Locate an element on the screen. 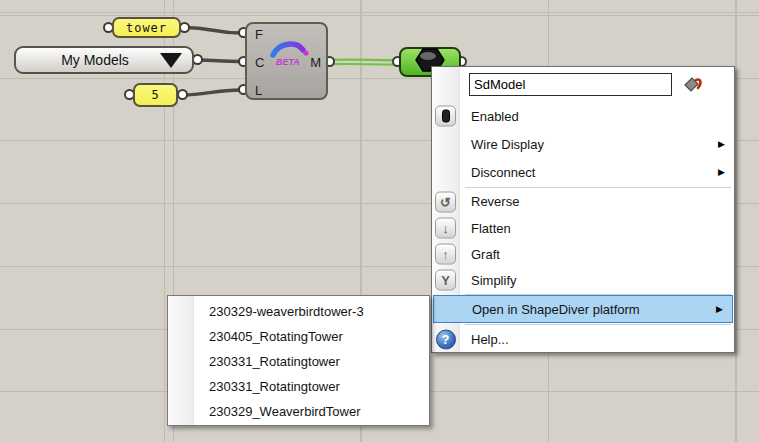 The width and height of the screenshot is (759, 442). panel-number-text: 5 is located at coordinates (155, 95).